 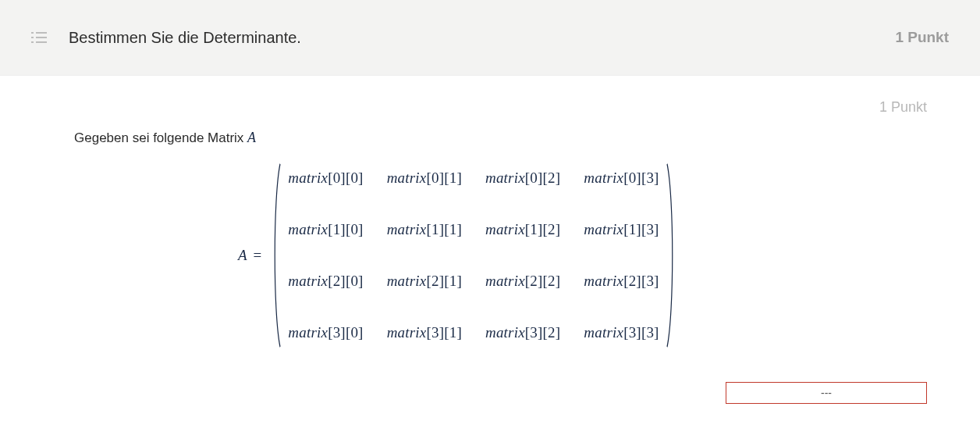 What do you see at coordinates (251, 137) in the screenshot?
I see `intro-variable: A` at bounding box center [251, 137].